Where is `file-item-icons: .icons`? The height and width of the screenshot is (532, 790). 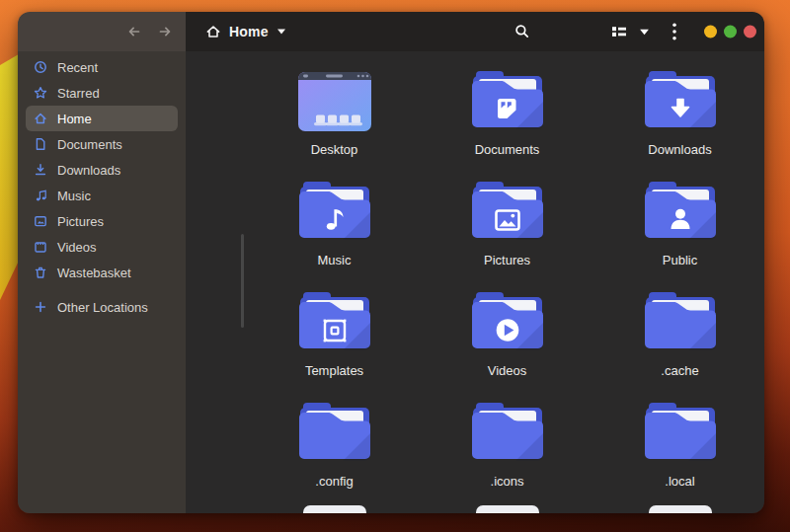 file-item-icons: .icons is located at coordinates (508, 448).